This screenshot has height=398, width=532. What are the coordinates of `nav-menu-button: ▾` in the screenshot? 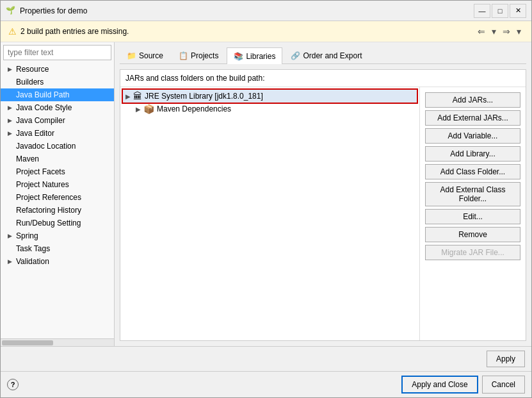 It's located at (519, 31).